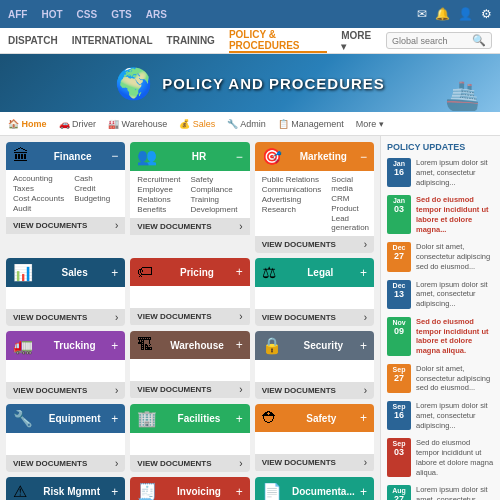  Describe the element at coordinates (432, 41) in the screenshot. I see `search-input` at that location.